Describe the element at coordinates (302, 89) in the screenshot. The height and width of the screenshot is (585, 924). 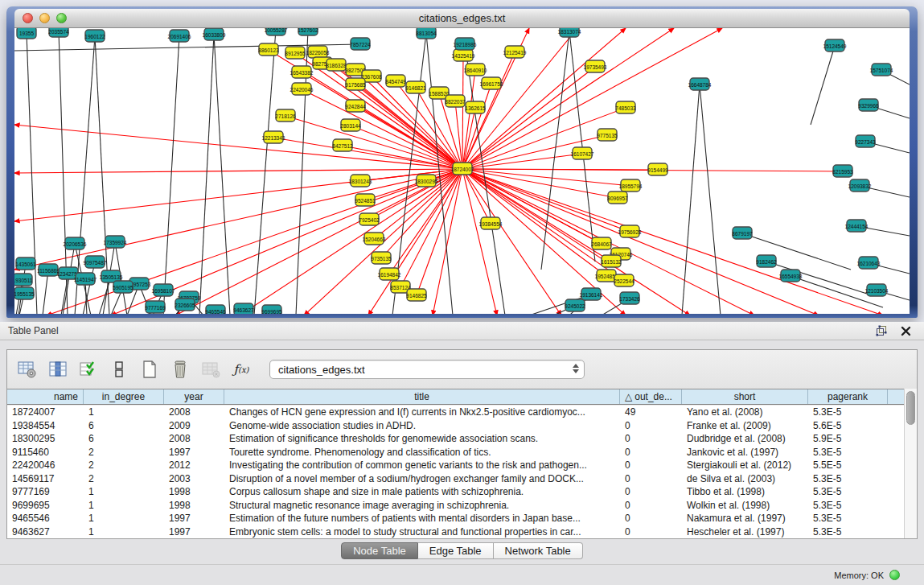
I see `graph-node: 22420046` at that location.